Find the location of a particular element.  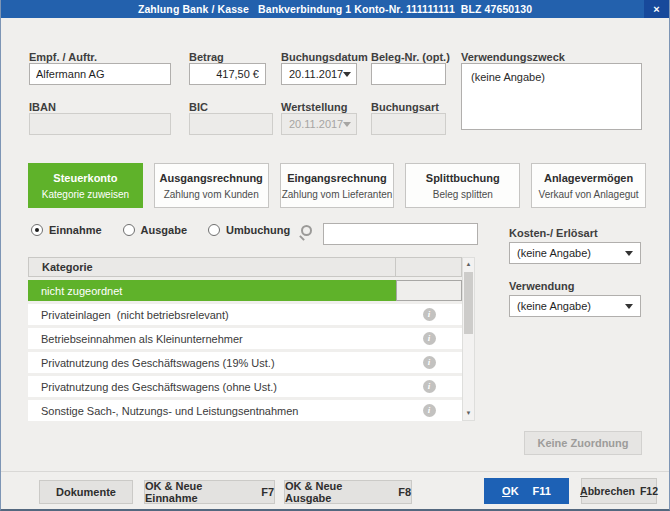

row-label: Privatnutzung des Geschäftswagens (ohne … is located at coordinates (212, 386).